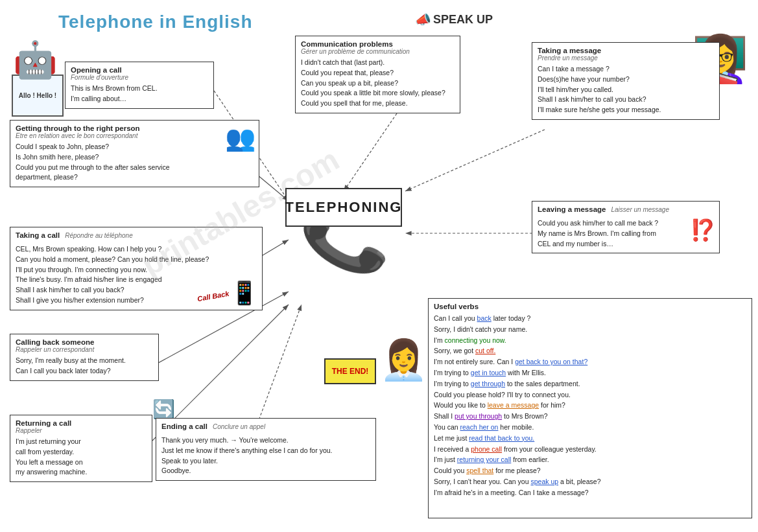 The height and width of the screenshot is (532, 758). What do you see at coordinates (84, 358) in the screenshot?
I see `calling-back-box: Calling back someone Rappeler un corresp…` at bounding box center [84, 358].